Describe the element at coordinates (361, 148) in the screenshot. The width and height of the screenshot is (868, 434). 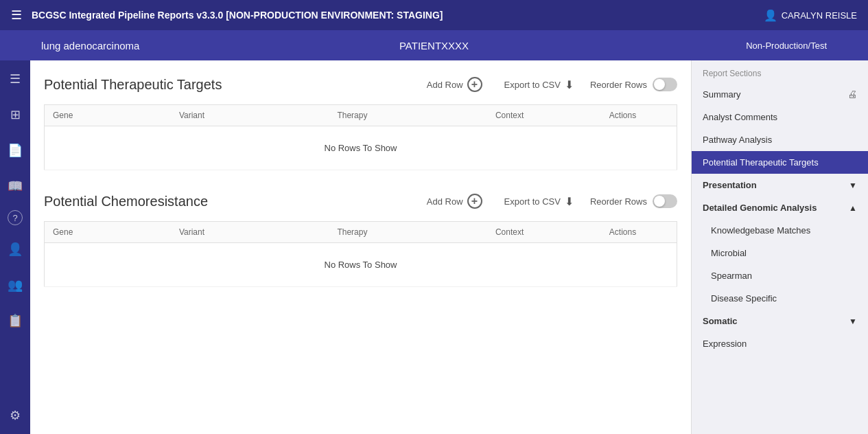
I see `no-rows-text-1: No Rows To Show` at that location.